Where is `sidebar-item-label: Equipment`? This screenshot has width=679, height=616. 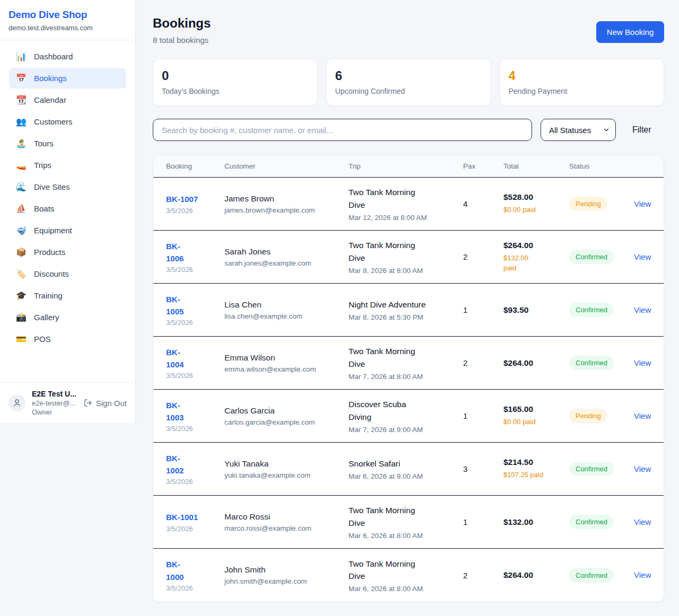
sidebar-item-label: Equipment is located at coordinates (53, 230).